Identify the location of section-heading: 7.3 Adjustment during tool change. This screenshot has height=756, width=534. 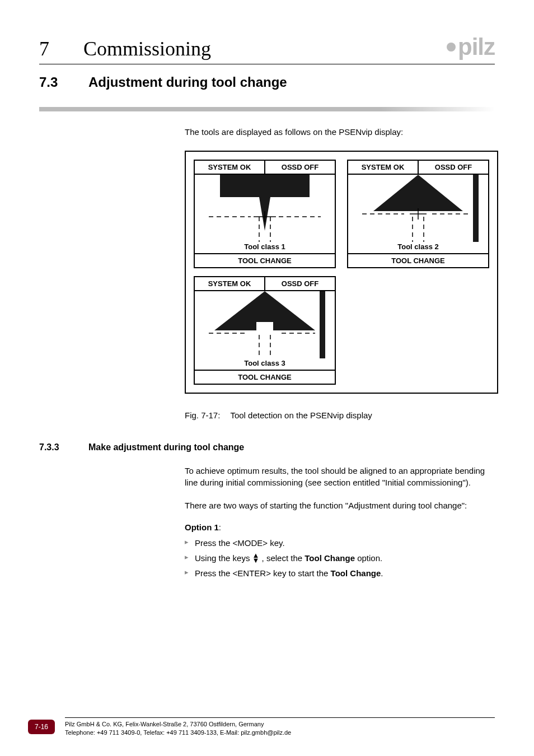
(267, 82).